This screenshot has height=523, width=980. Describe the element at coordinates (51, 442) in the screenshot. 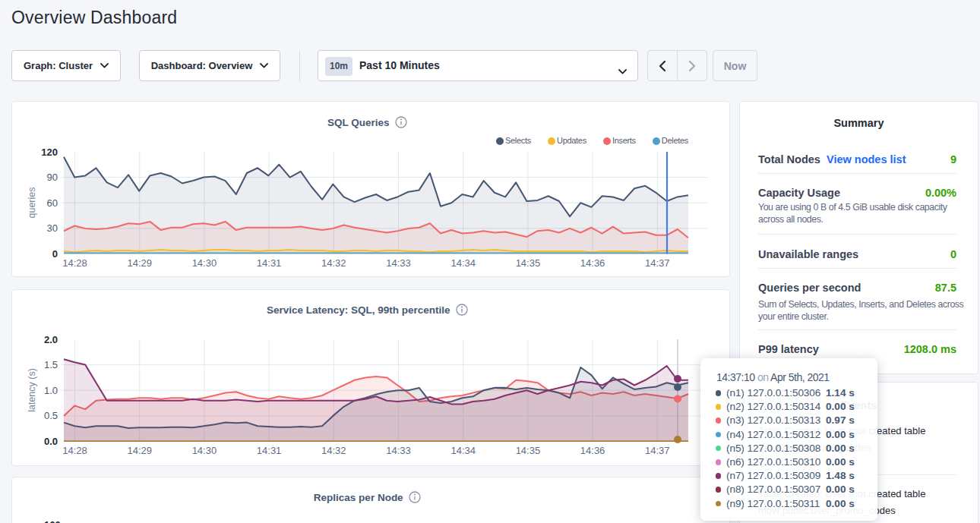

I see `svg-text: 0.0` at that location.